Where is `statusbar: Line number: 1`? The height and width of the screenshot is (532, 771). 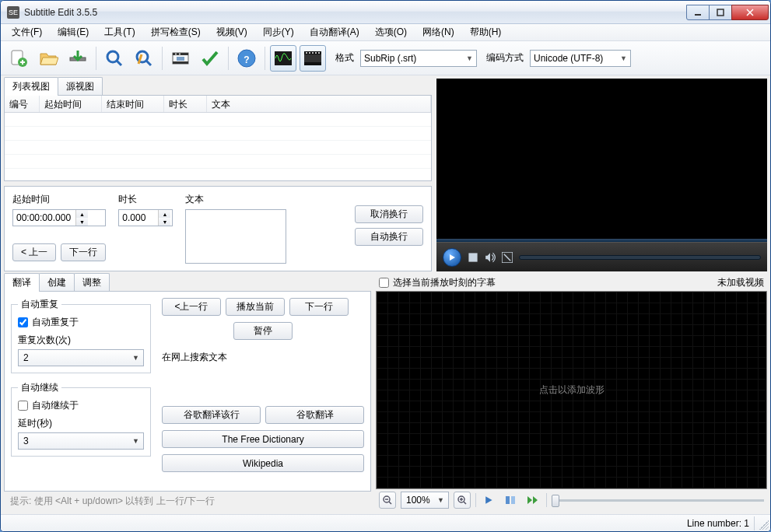 statusbar: Line number: 1 is located at coordinates (386, 523).